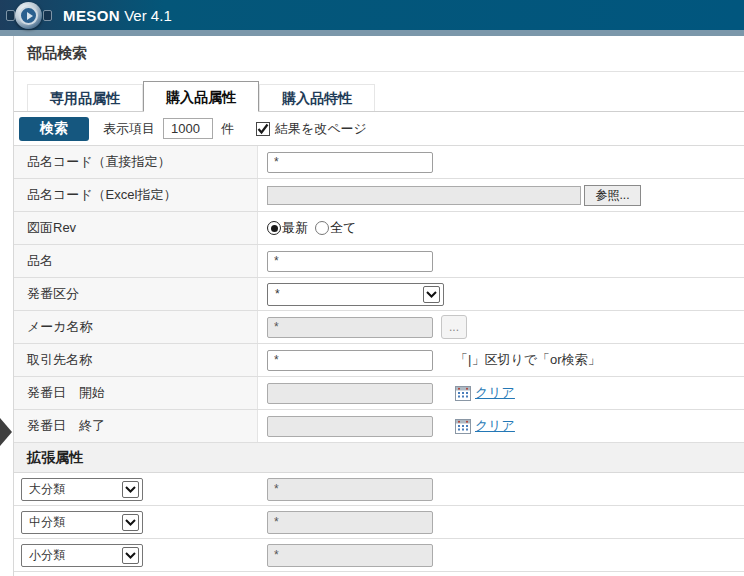 The image size is (744, 576). What do you see at coordinates (47, 490) in the screenshot?
I see `select-value: 大分類` at bounding box center [47, 490].